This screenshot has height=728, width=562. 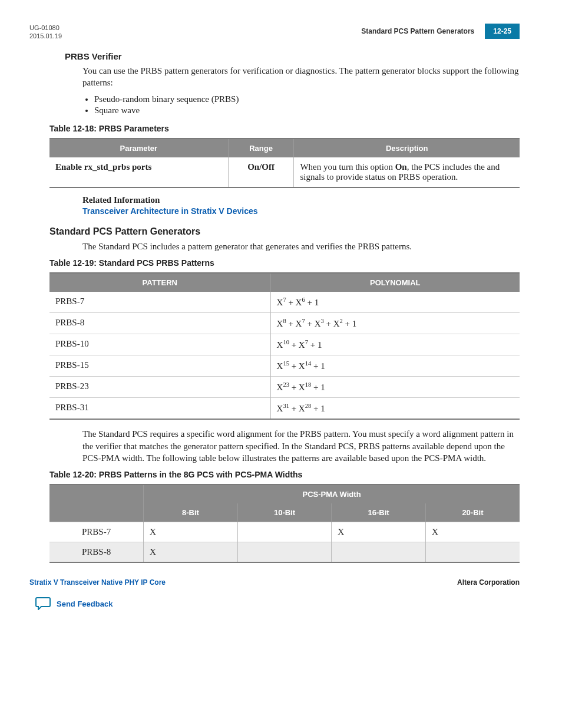 I want to click on table-header-row: PCS-PMA Width, so click(x=285, y=494).